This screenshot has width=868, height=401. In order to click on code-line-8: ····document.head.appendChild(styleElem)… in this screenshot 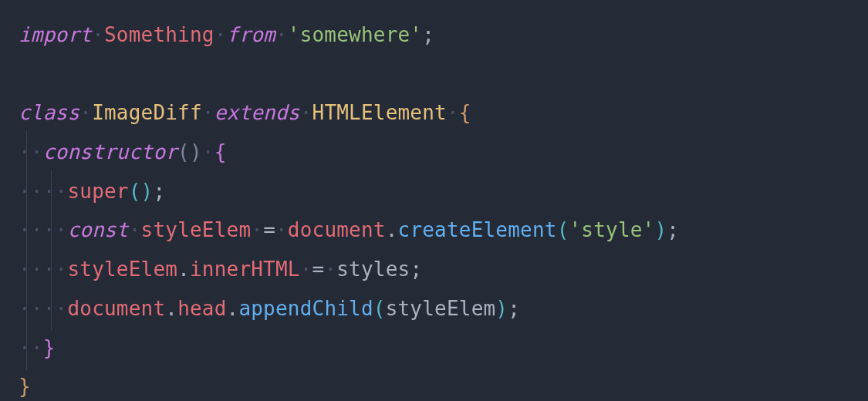, I will do `click(269, 308)`.